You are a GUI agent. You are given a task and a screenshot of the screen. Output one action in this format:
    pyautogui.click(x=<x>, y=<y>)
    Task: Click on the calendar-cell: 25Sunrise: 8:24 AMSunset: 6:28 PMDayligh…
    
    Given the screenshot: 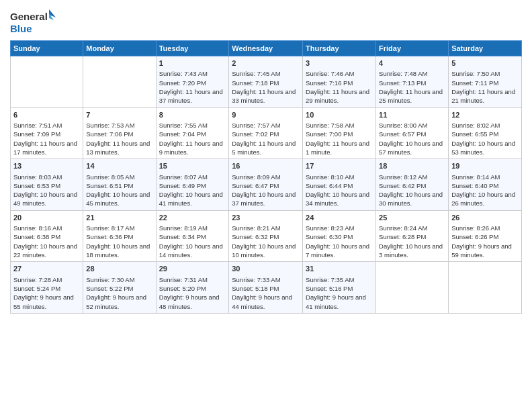 What is the action you would take?
    pyautogui.click(x=412, y=236)
    